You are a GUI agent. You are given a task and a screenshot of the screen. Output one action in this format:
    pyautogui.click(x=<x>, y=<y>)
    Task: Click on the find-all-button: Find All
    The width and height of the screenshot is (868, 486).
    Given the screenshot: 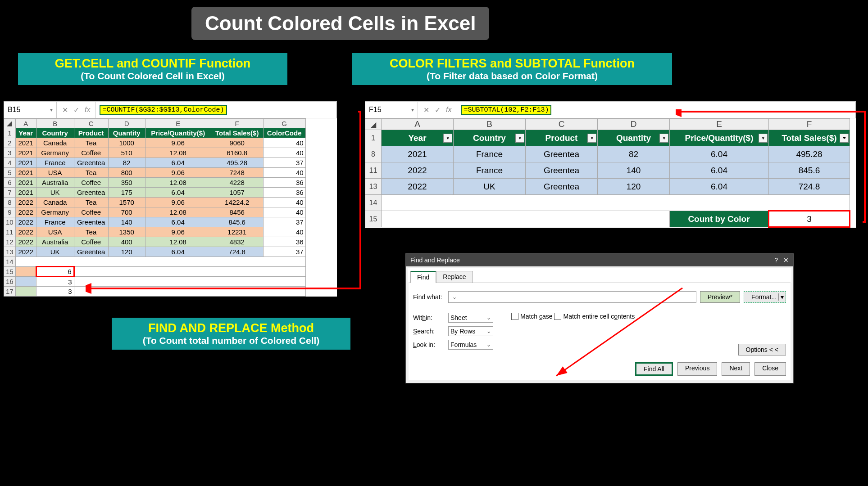 What is the action you would take?
    pyautogui.click(x=654, y=369)
    